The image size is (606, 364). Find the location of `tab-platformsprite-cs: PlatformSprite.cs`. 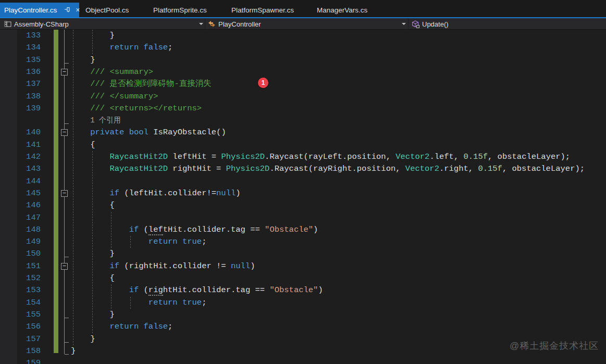

tab-platformsprite-cs: PlatformSprite.cs is located at coordinates (180, 10).